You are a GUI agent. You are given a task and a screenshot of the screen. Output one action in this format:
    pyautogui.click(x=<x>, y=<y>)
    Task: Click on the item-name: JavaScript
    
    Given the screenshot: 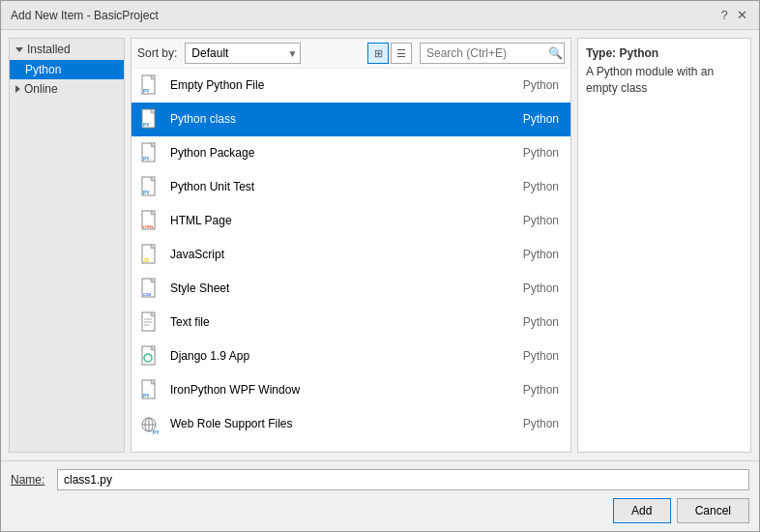 What is the action you would take?
    pyautogui.click(x=342, y=254)
    